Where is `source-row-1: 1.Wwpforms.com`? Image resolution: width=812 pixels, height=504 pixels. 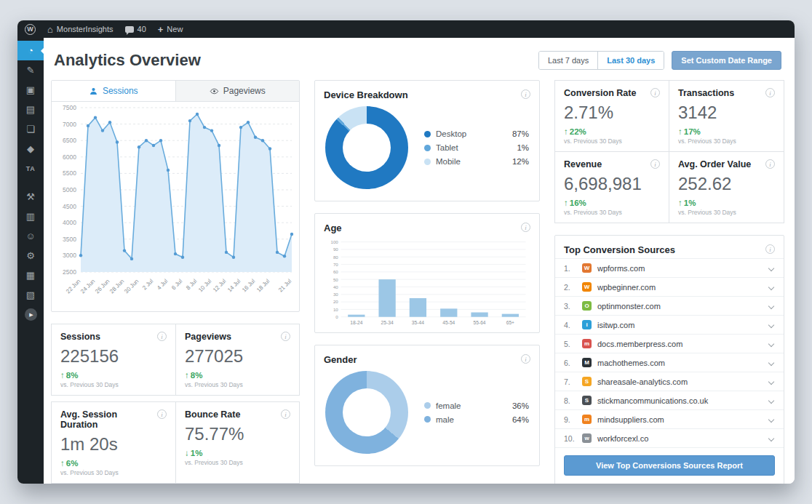 source-row-1: 1.Wwpforms.com is located at coordinates (669, 268).